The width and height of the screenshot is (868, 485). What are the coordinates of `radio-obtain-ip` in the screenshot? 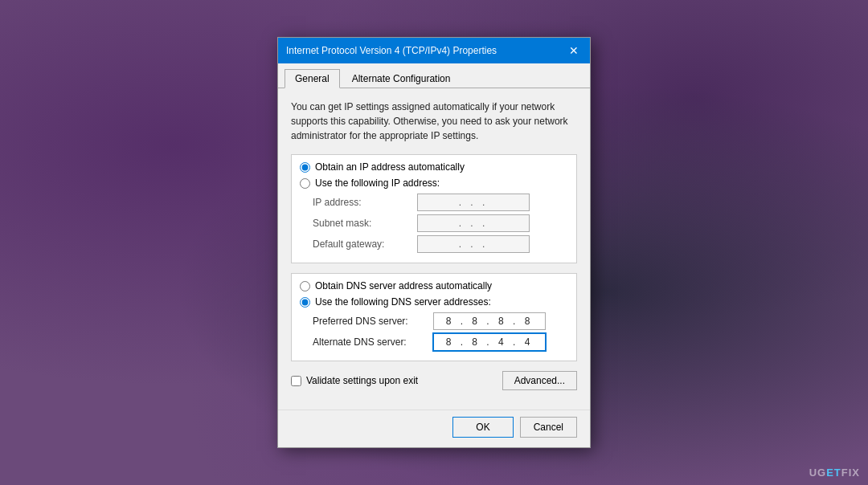 It's located at (305, 167).